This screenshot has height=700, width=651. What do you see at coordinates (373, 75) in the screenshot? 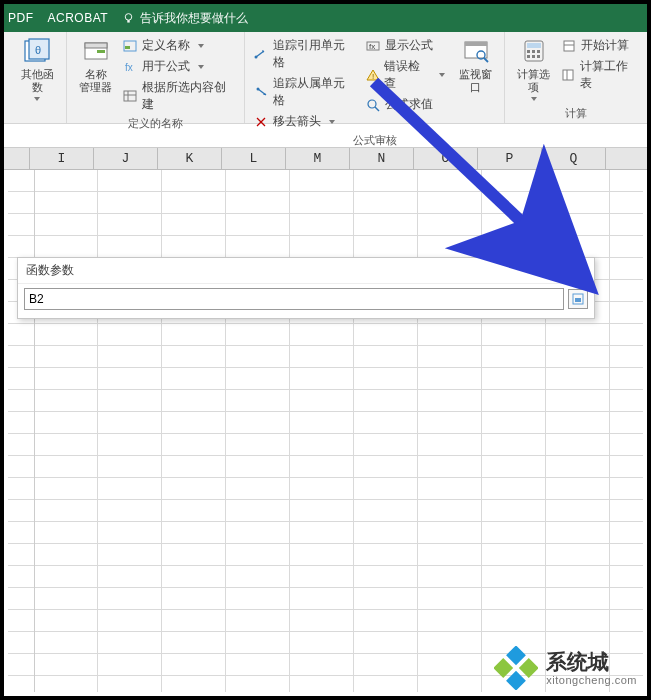
I see `error-checking-icon: !` at bounding box center [373, 75].